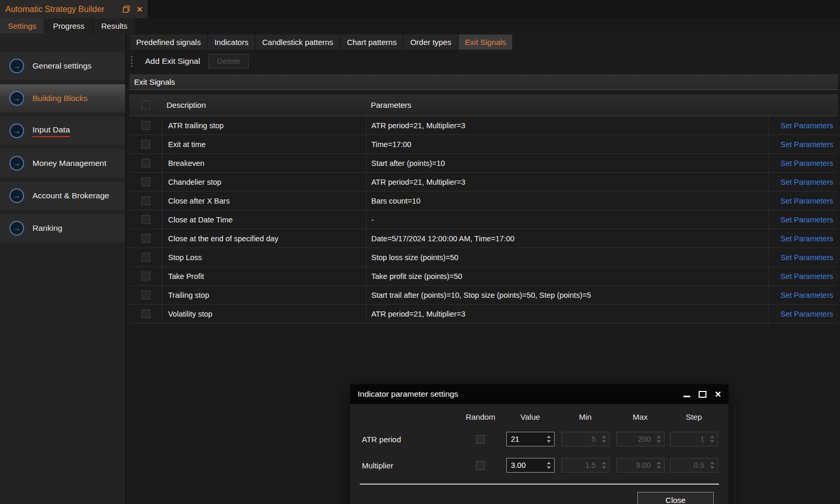  Describe the element at coordinates (63, 228) in the screenshot. I see `sidebar-item-ranking: → Ranking` at that location.